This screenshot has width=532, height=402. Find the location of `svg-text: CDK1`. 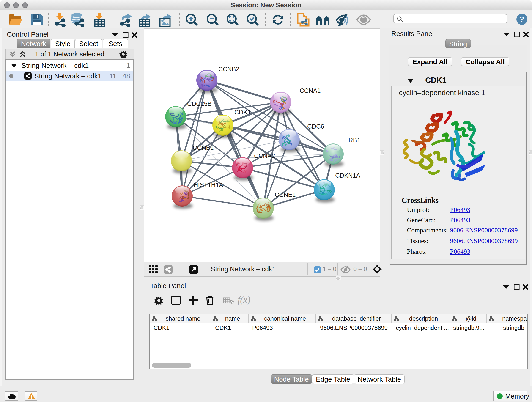

svg-text: CDK1 is located at coordinates (243, 112).